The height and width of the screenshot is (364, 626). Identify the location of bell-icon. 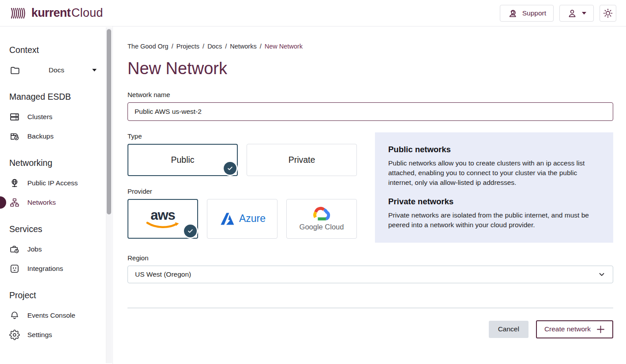
(15, 315).